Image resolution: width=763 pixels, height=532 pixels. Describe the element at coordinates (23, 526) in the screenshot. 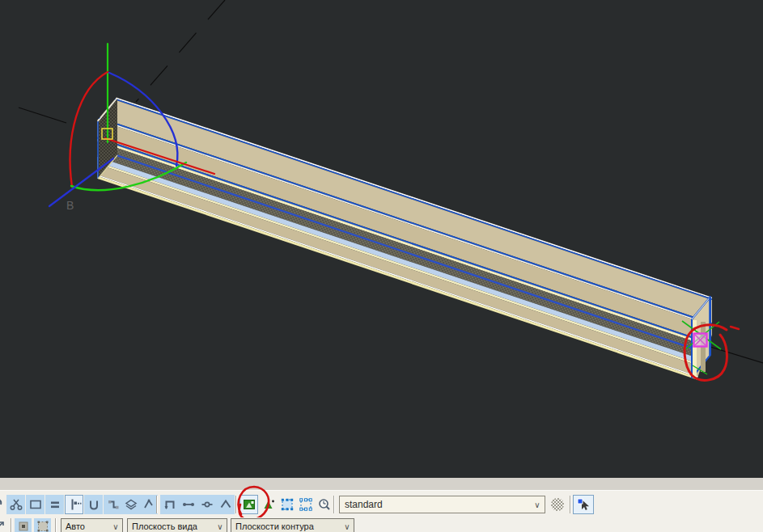

I see `point-marker-button` at that location.